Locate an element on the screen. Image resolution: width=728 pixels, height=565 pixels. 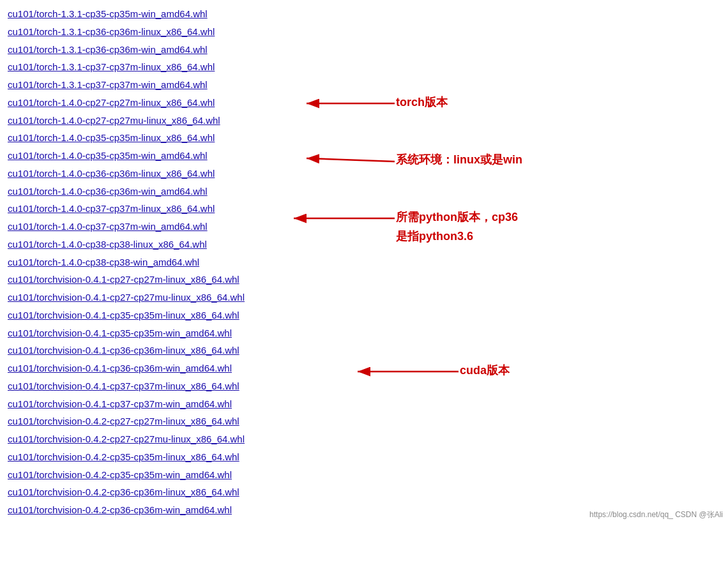
file-link: cu101/torch-1.4.0-cp37-cp37m-win_amd64.w… is located at coordinates (107, 226).